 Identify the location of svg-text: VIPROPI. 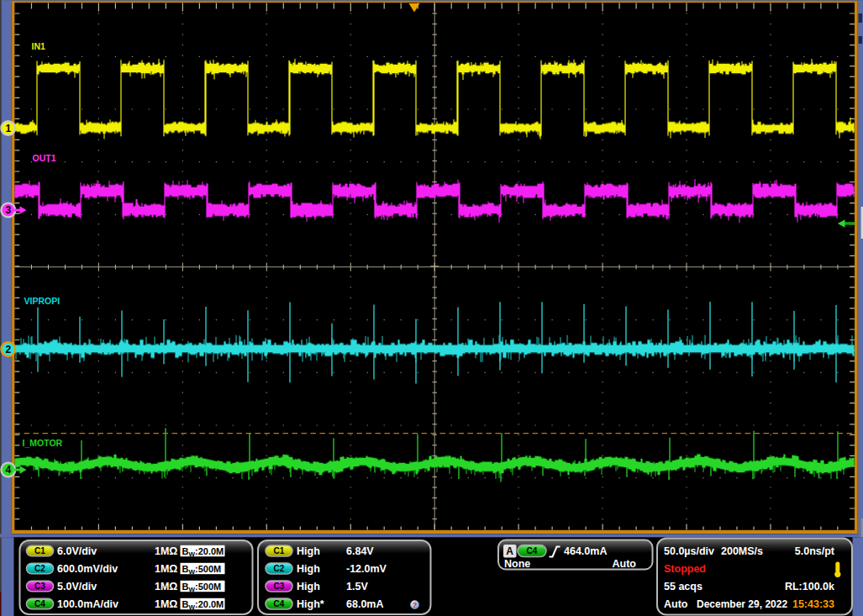
(42, 301).